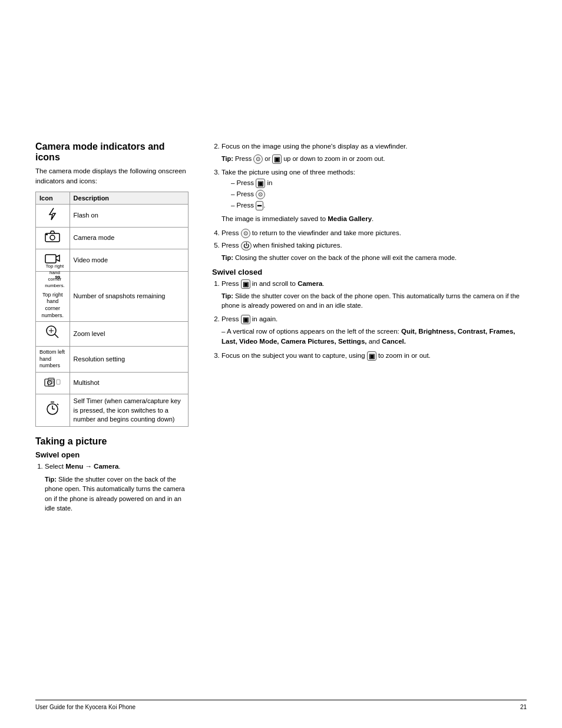  Describe the element at coordinates (369, 272) in the screenshot. I see `swivel-closed-title: Swivel closed` at that location.